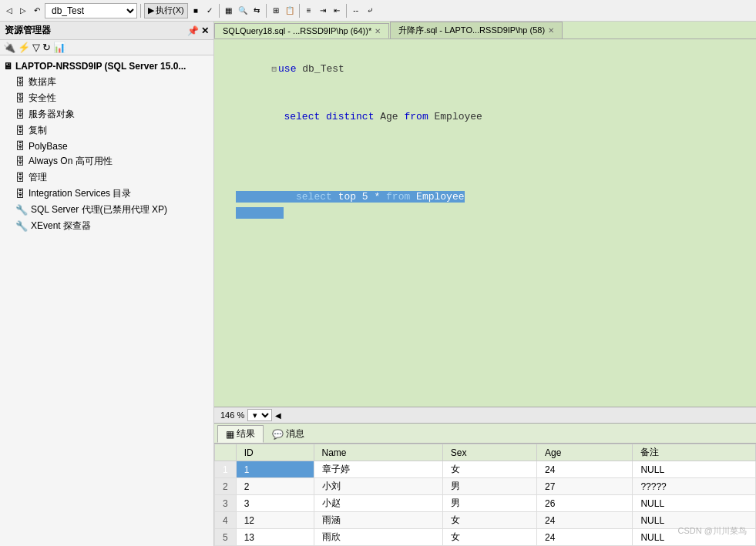 The height and width of the screenshot is (546, 756). I want to click on table-row: 11章子婷女24NULL, so click(486, 470).